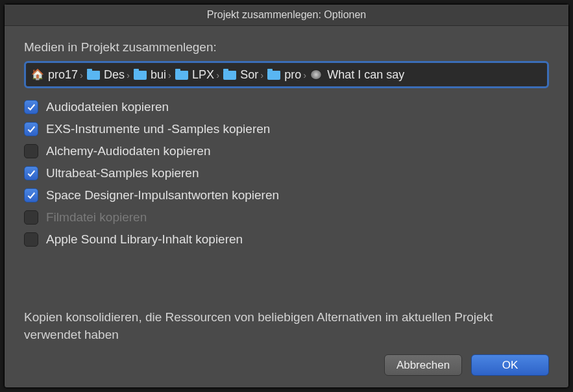 This screenshot has height=392, width=573. I want to click on ok-button: OK, so click(510, 365).